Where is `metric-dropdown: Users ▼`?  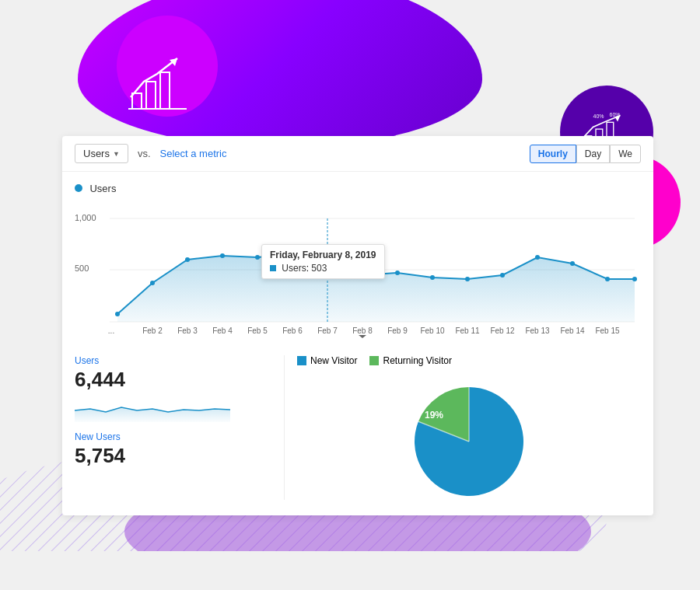
metric-dropdown: Users ▼ is located at coordinates (101, 154).